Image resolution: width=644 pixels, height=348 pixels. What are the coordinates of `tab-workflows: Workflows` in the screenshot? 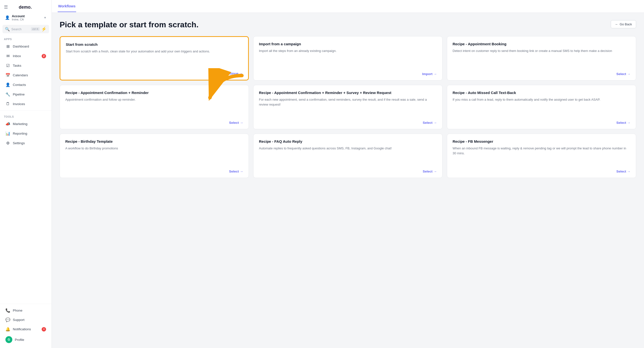 It's located at (67, 6).